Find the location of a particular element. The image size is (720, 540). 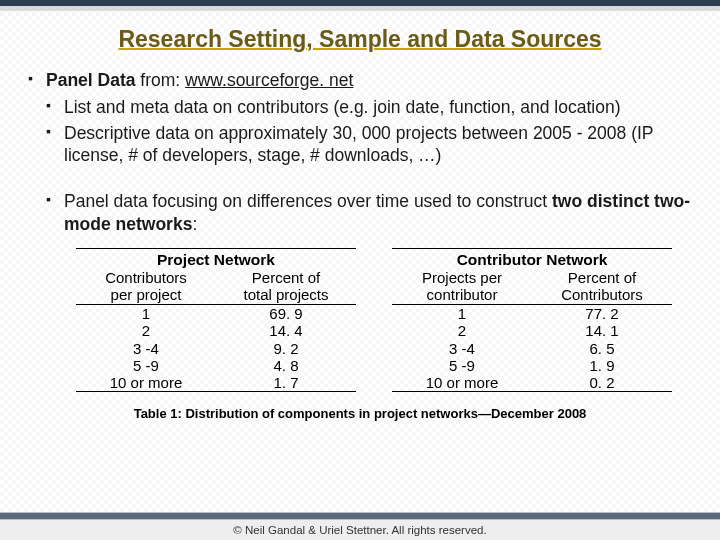

table-caption: Table 1: Distribution of components in p… is located at coordinates (360, 406).